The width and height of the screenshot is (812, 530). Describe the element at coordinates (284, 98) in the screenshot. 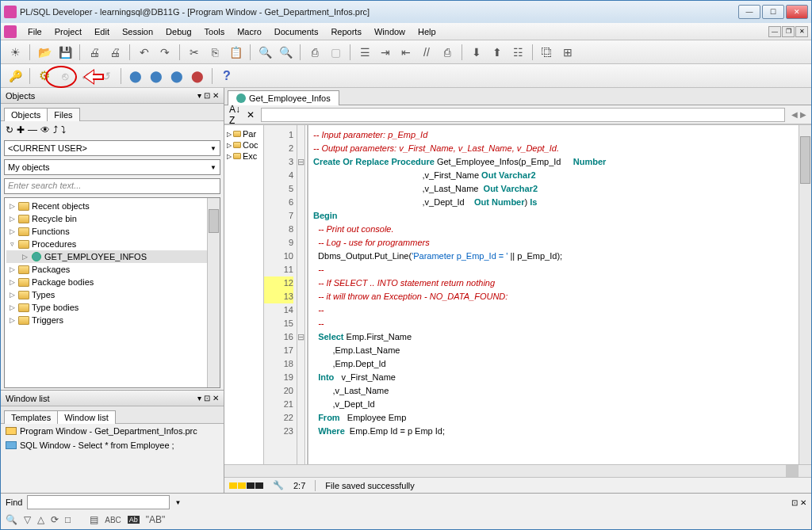

I see `document-tab: Get_Employee_Infos` at that location.